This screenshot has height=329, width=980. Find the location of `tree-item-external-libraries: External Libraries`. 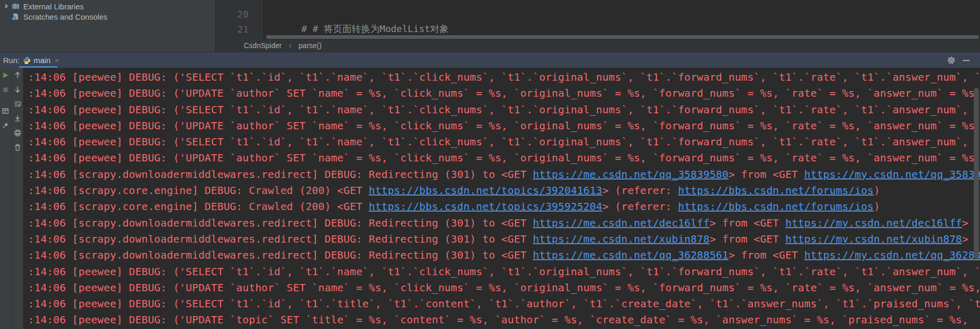

tree-item-external-libraries: External Libraries is located at coordinates (45, 6).